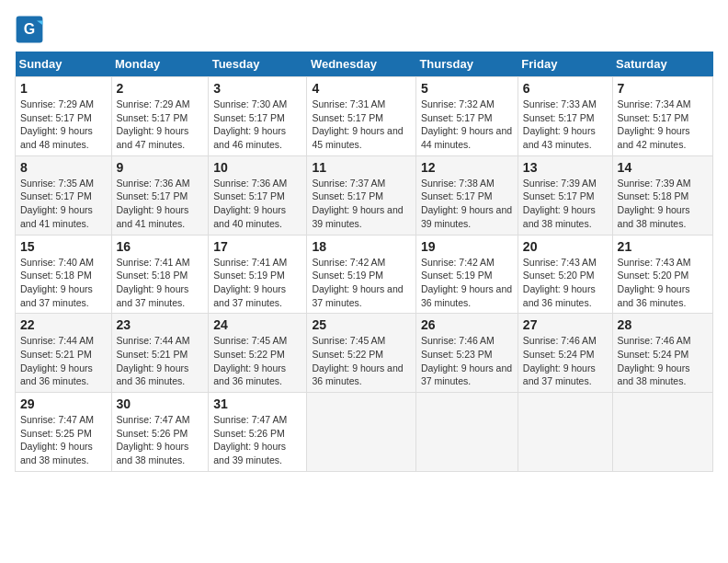 This screenshot has width=728, height=563. Describe the element at coordinates (257, 274) in the screenshot. I see `calendar-day-cell: 17Sunrise: 7:41 AMSunset: 5:19 PMDayligh…` at that location.